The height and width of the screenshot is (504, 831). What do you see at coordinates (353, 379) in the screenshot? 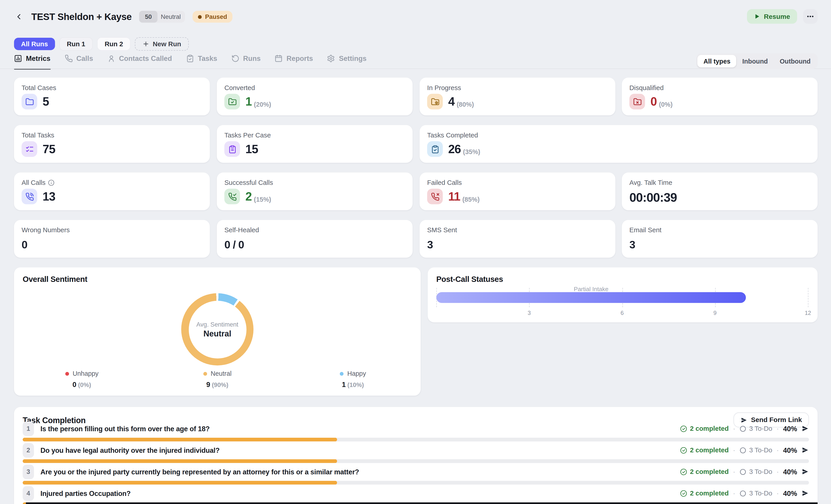
I see `legend-item-happy: Happy 1(10%)` at bounding box center [353, 379].